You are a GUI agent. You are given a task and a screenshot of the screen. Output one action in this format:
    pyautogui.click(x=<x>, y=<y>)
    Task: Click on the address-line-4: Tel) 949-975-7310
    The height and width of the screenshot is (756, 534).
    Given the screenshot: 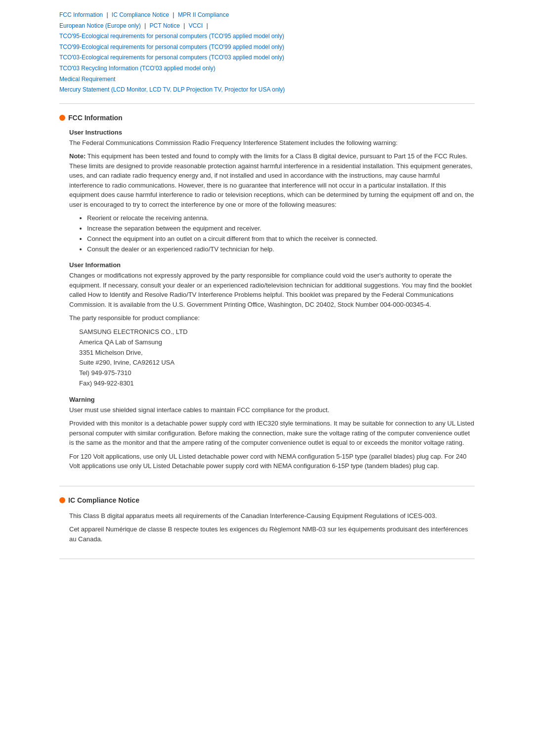 What is the action you would take?
    pyautogui.click(x=277, y=373)
    